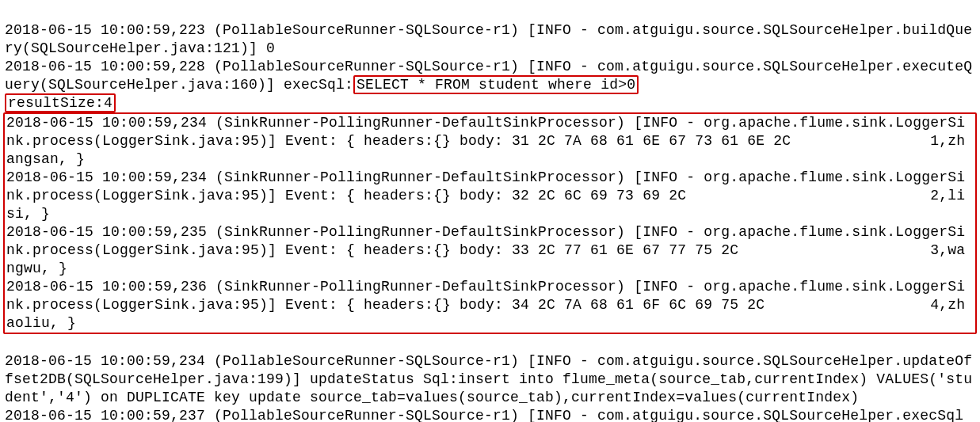 The image size is (980, 422). Describe the element at coordinates (486, 250) in the screenshot. I see `log-event-line: 2018-06-15 10:00:59,235 (SinkRunner-Poll…` at that location.